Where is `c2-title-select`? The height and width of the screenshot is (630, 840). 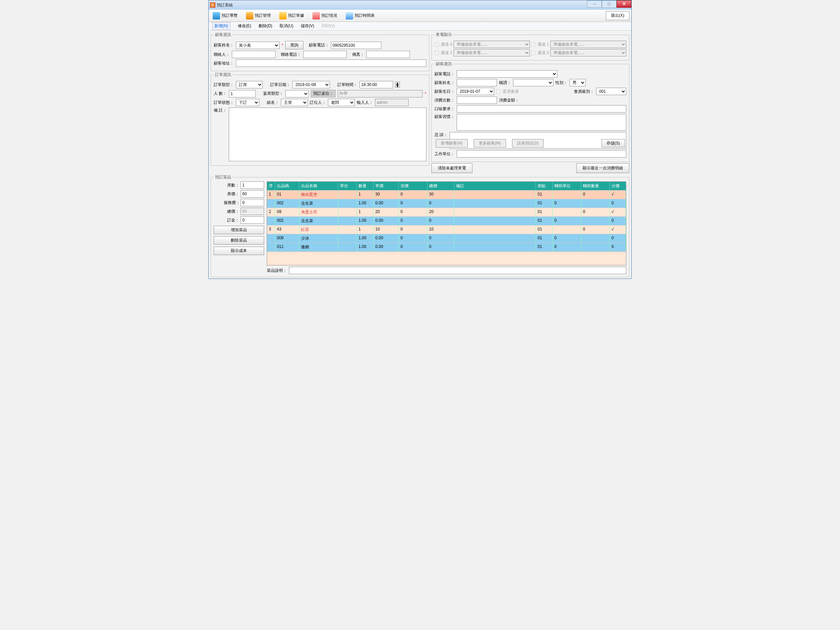
c2-title-select is located at coordinates (533, 83).